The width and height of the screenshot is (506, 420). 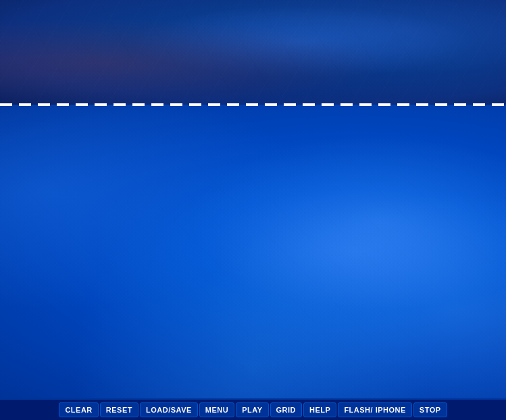 I want to click on dashed-divider-line, so click(x=253, y=105).